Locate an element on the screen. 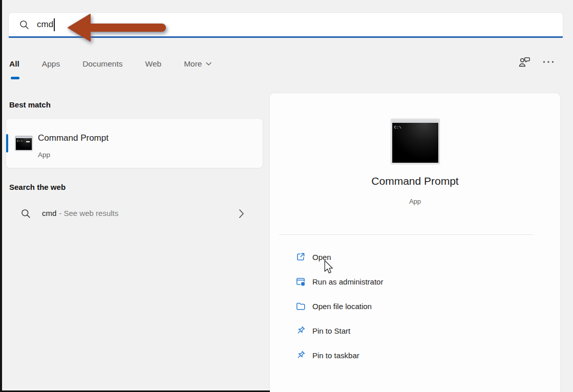  chevron-right-icon is located at coordinates (242, 214).